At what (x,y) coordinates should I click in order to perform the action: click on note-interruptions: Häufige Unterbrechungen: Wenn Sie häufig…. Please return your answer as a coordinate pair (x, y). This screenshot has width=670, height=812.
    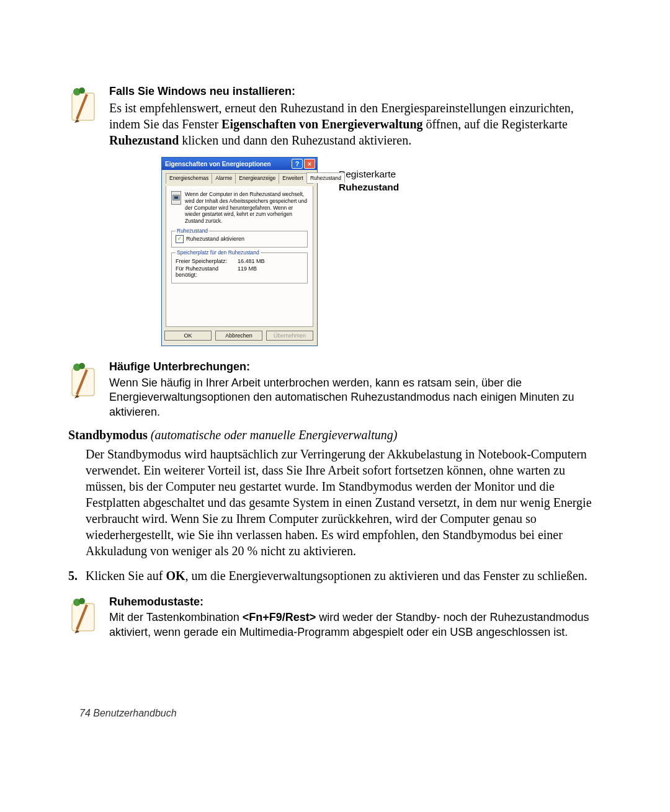
    Looking at the image, I should click on (335, 390).